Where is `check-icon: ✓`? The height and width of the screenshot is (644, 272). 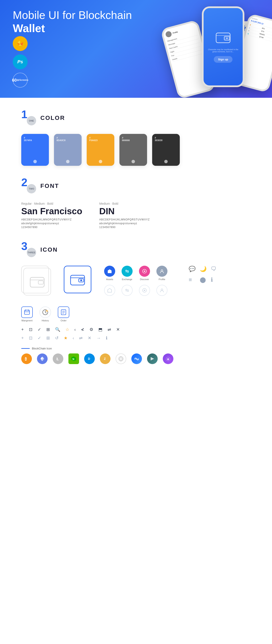 check-icon: ✓ is located at coordinates (40, 330).